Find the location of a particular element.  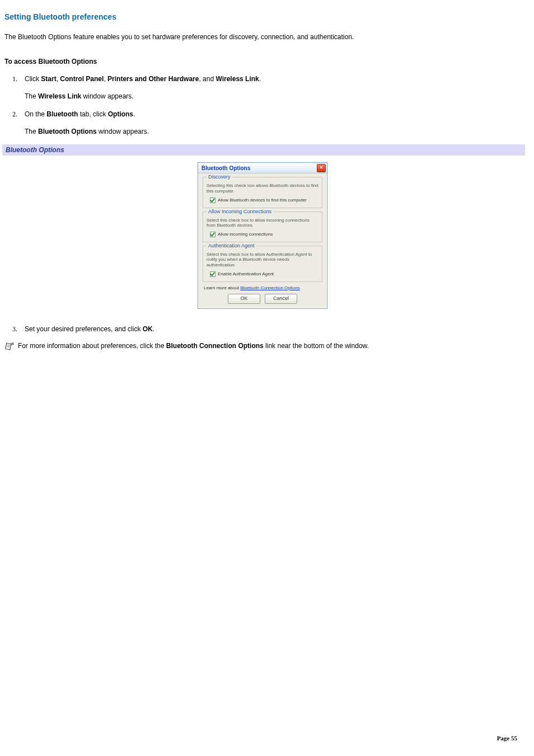

discovery-group: Discovery Selecting this check box allow… is located at coordinates (263, 192).